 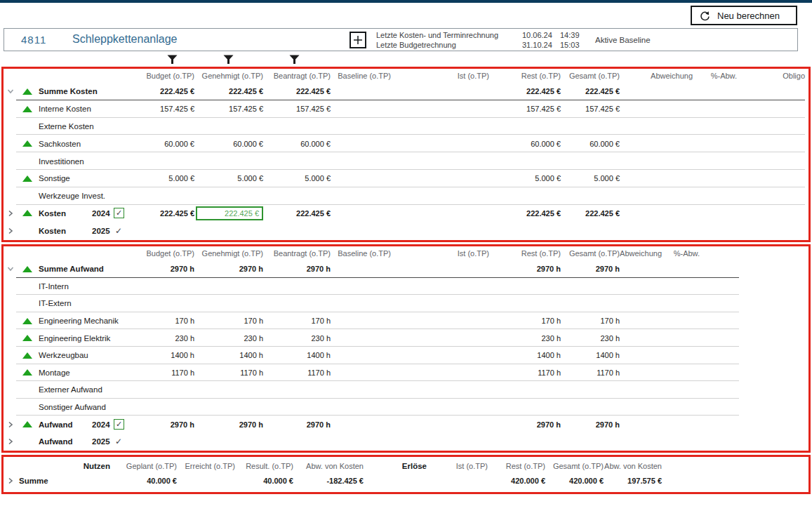 I want to click on recalculate-label: Neu berechnen, so click(x=748, y=15).